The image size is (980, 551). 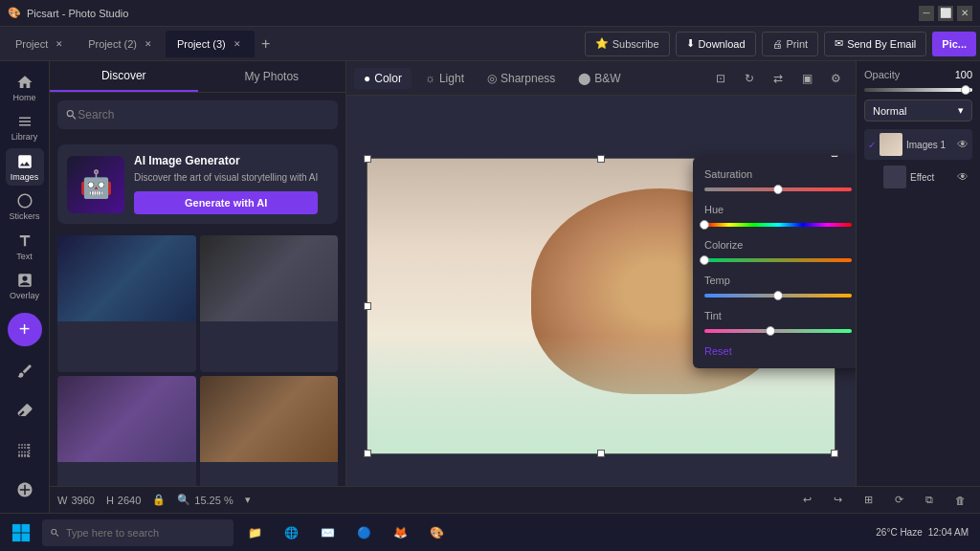 What do you see at coordinates (521, 78) in the screenshot?
I see `sharpness-tab: ◎ Sharpness` at bounding box center [521, 78].